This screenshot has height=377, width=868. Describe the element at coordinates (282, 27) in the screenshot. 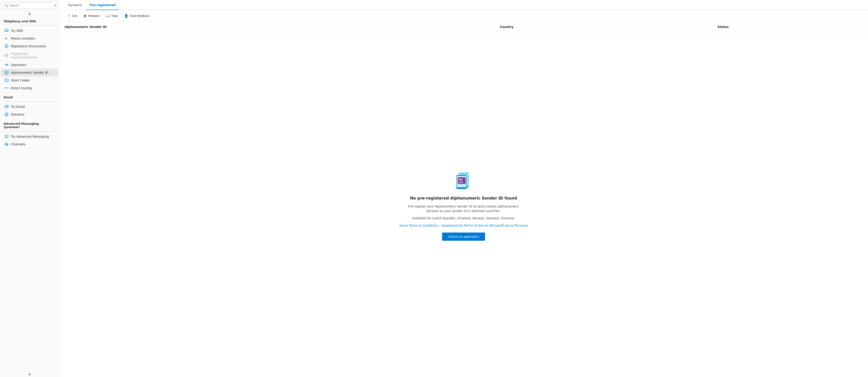

I see `col-header-sender-id: Alphanumeric Sender ID` at that location.